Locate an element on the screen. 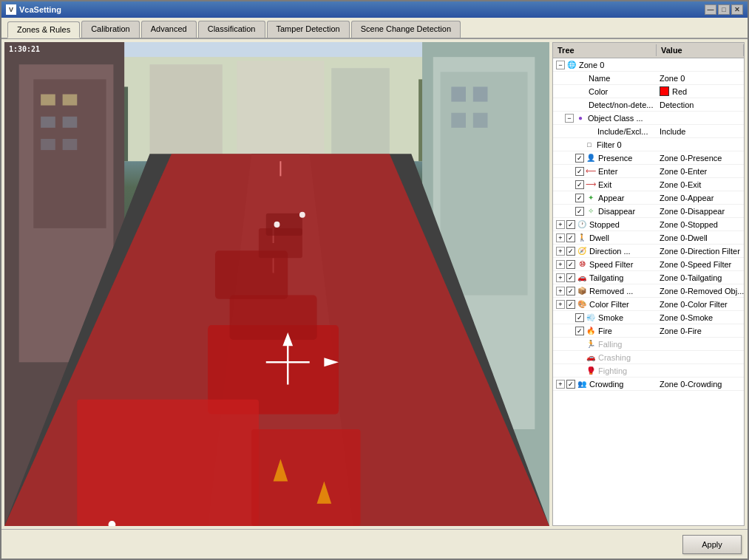 The width and height of the screenshot is (749, 560). name-value: Zone 0 is located at coordinates (700, 78).